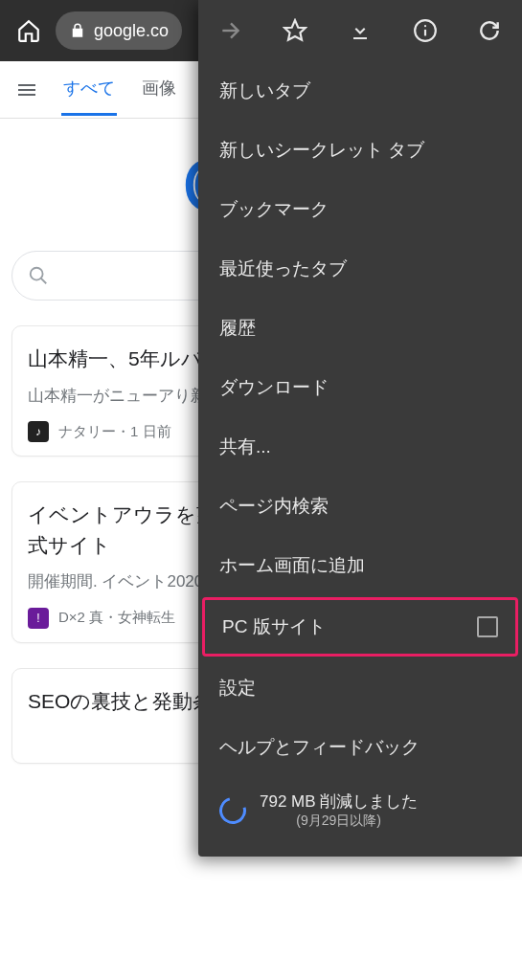  Describe the element at coordinates (322, 150) in the screenshot. I see `menu-label: 新しいシークレット タブ` at that location.